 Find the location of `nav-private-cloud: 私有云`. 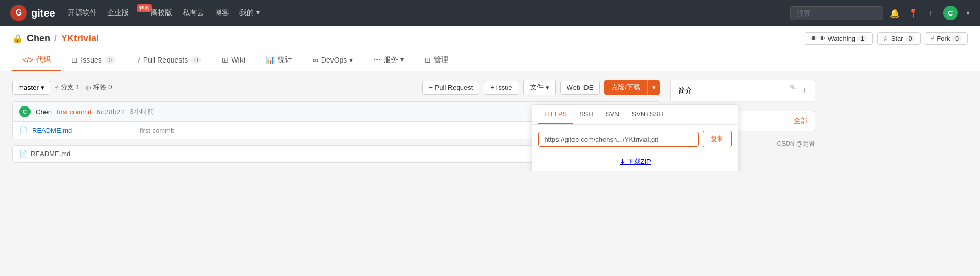

nav-private-cloud: 私有云 is located at coordinates (193, 13).